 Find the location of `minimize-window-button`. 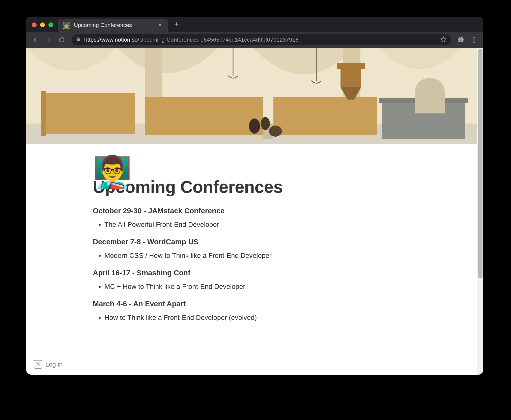

minimize-window-button is located at coordinates (42, 25).